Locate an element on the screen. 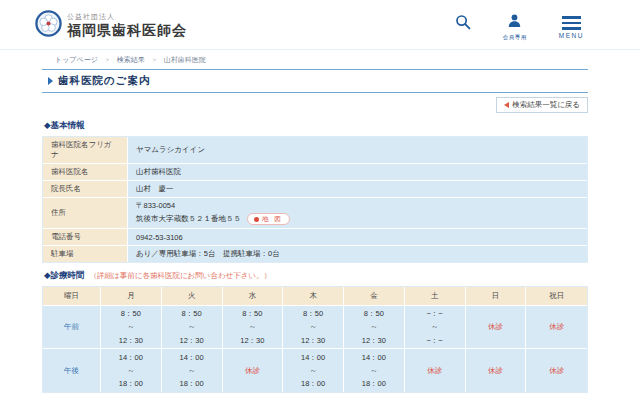 The width and height of the screenshot is (640, 400). schedule-note: （詳細は事前に各歯科医院にお問い合わせ下さい。） is located at coordinates (181, 276).